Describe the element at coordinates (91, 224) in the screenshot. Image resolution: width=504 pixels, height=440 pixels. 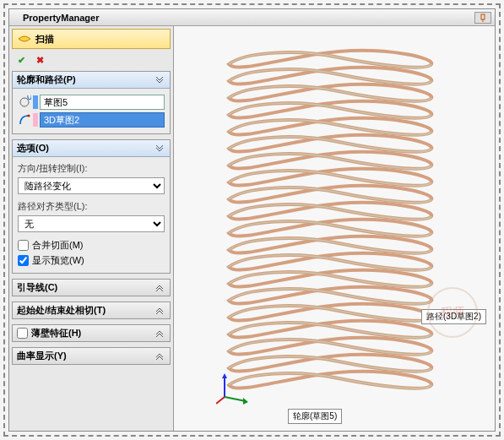
I see `align-select: 无` at that location.